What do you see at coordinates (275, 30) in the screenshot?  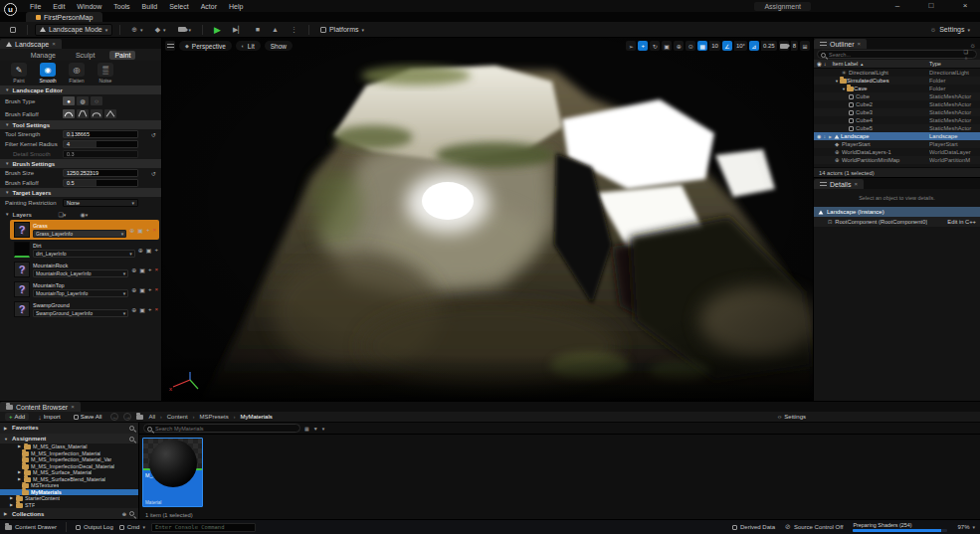 I see `eject-button: ▲` at bounding box center [275, 30].